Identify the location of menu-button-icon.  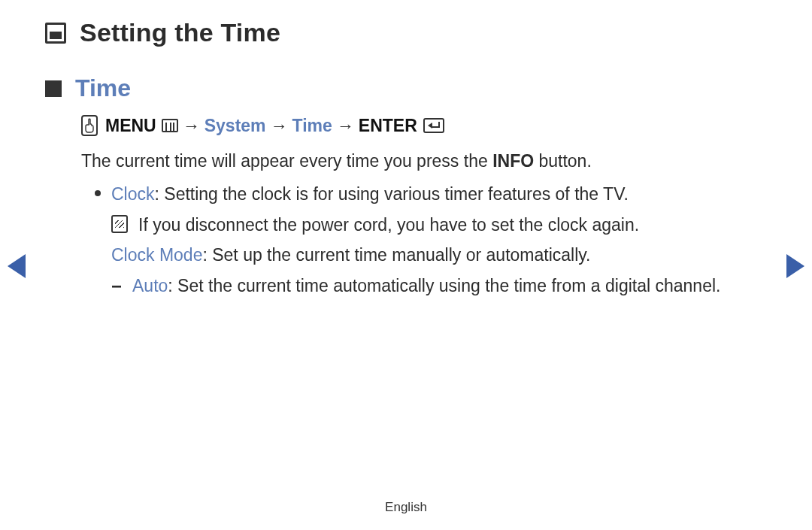
(170, 126).